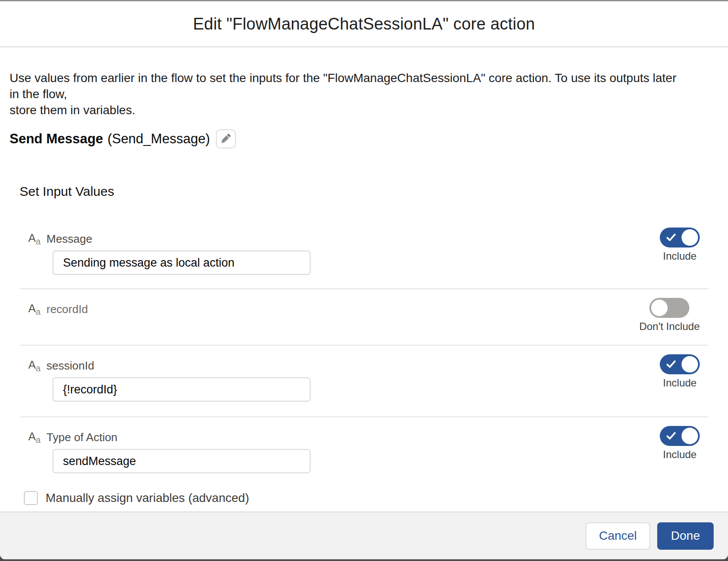 The width and height of the screenshot is (728, 561). I want to click on row-head: Aa Message, so click(368, 239).